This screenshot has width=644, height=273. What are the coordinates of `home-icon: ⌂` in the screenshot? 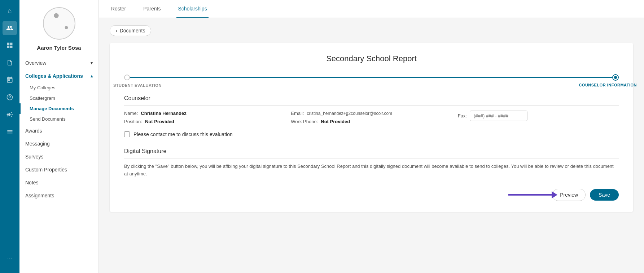 It's located at (10, 11).